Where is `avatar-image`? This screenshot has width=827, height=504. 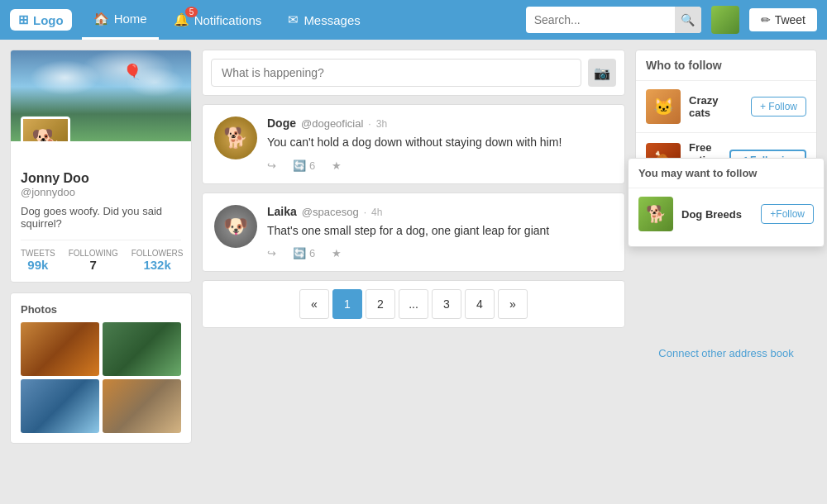
avatar-image is located at coordinates (725, 20).